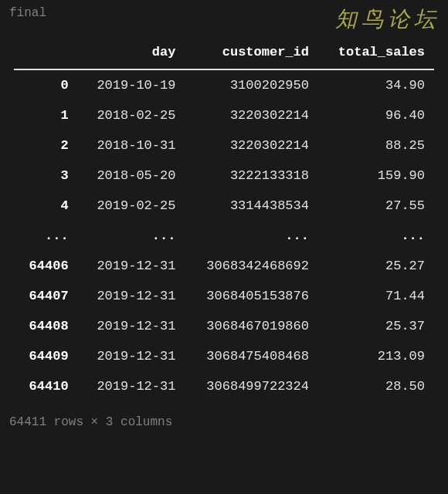  What do you see at coordinates (252, 176) in the screenshot?
I see `cell-customer-id: 3222133318` at bounding box center [252, 176].